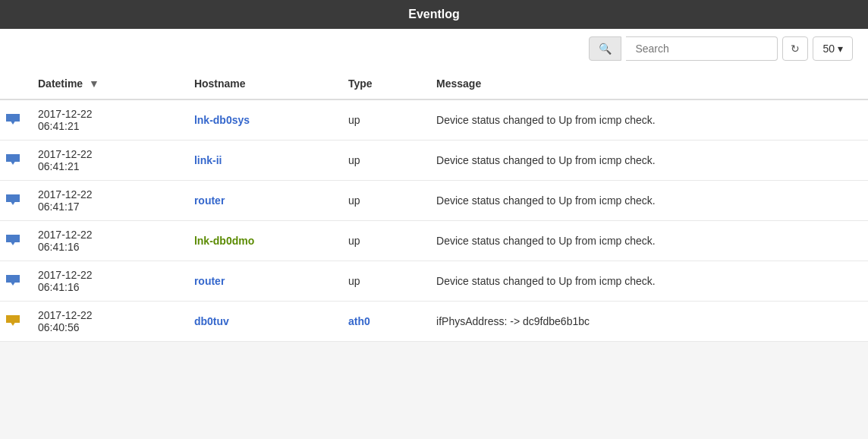  I want to click on hostname-link: lnk-db0dmo, so click(225, 241).